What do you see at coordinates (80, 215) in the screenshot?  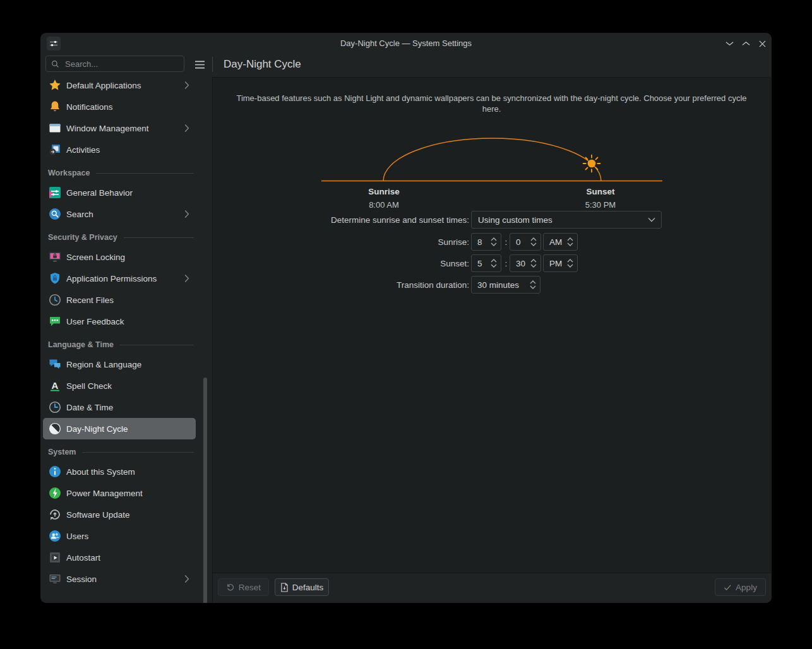 I see `sidebar-item-label: Search` at bounding box center [80, 215].